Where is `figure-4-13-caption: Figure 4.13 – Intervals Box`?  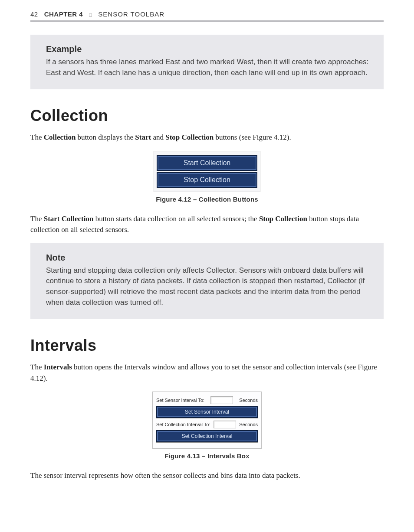
figure-4-13-caption: Figure 4.13 – Intervals Box is located at coordinates (207, 456).